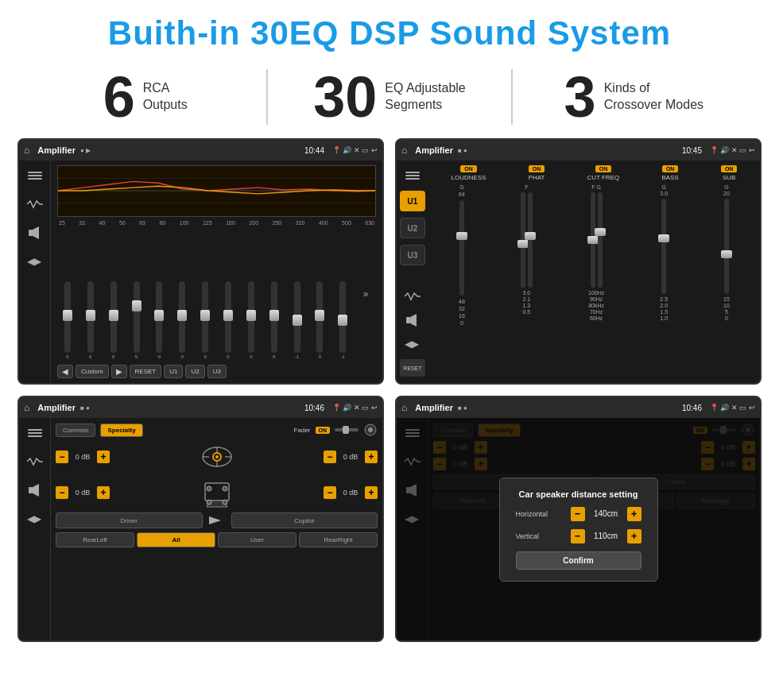 The width and height of the screenshot is (779, 700). I want to click on vol-minus-3: −, so click(62, 493).